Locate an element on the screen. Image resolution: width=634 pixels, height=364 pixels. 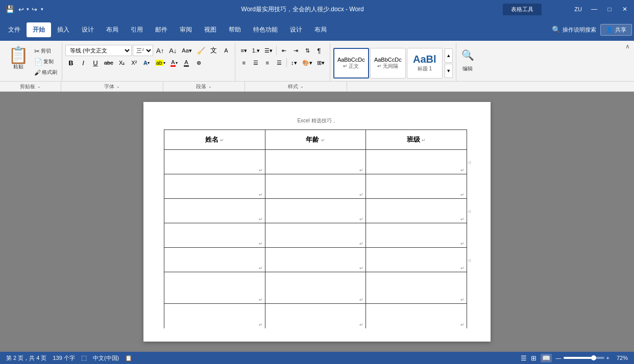
expand-icon: ▾ is located at coordinates (149, 63).